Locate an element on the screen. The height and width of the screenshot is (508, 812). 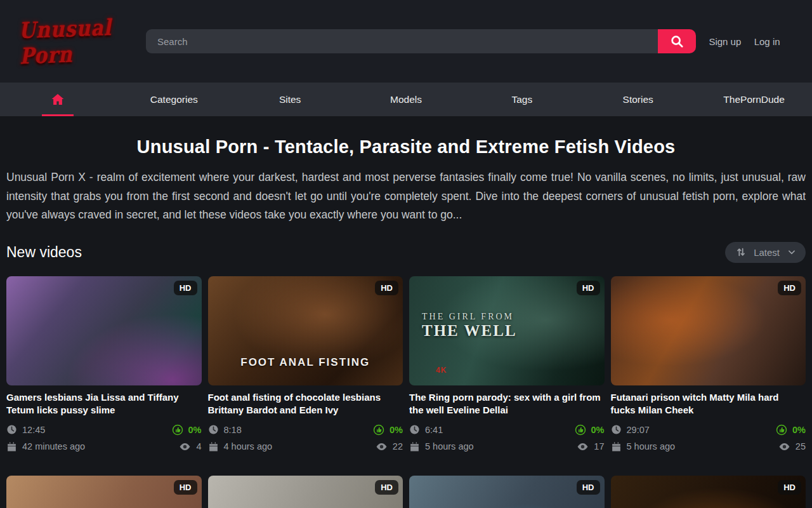
signup-link: Sign up is located at coordinates (724, 42).